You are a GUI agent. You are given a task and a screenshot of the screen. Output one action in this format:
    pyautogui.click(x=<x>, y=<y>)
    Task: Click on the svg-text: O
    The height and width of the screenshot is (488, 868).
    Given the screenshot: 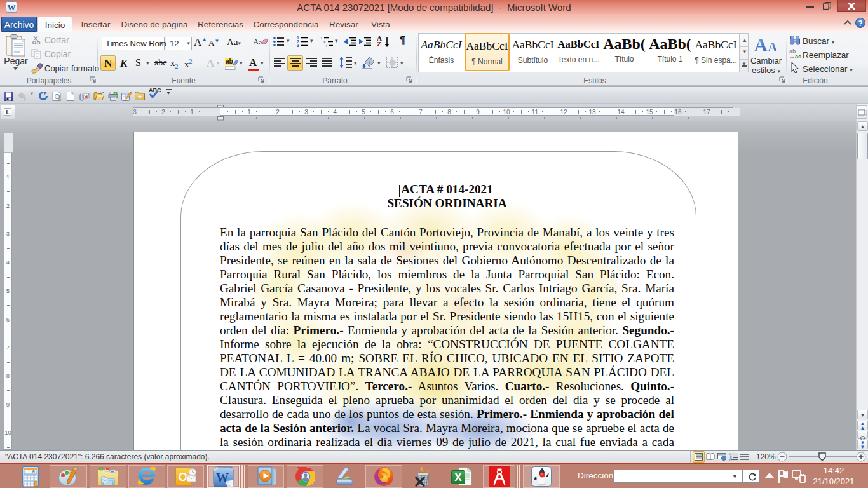 What is the action you would take?
    pyautogui.click(x=183, y=477)
    